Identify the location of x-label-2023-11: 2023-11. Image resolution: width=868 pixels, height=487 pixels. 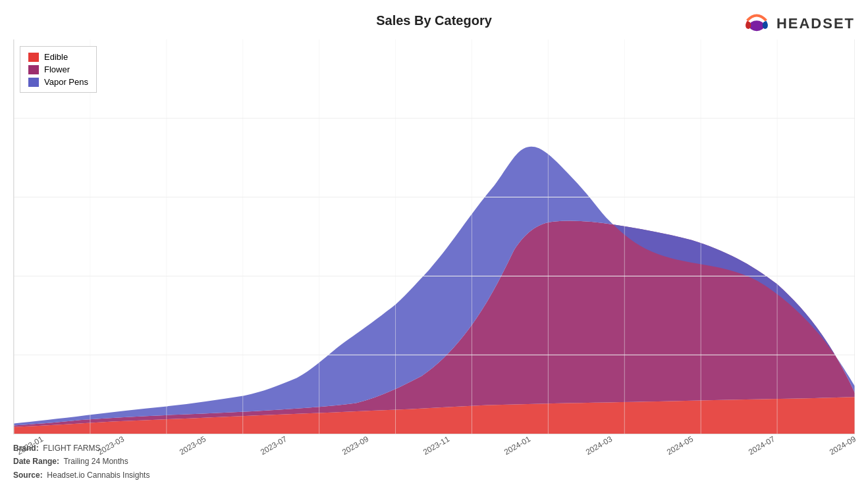
(436, 446).